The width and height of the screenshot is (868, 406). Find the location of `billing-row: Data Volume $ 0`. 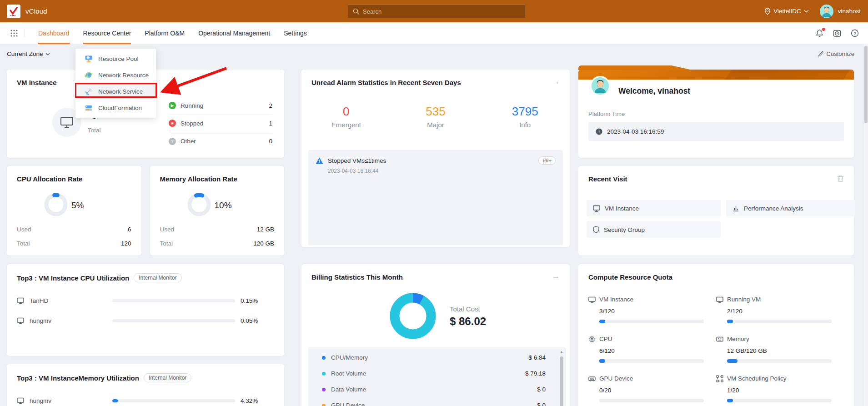

billing-row: Data Volume $ 0 is located at coordinates (434, 389).